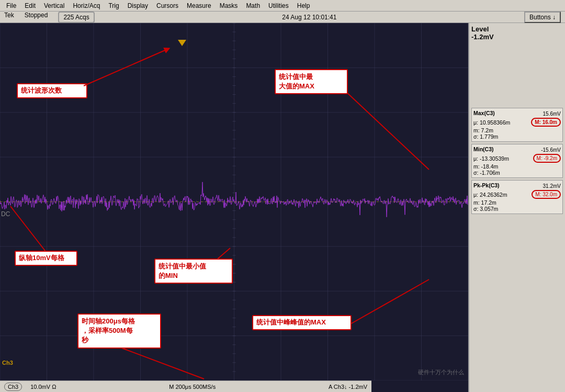 Image resolution: width=565 pixels, height=392 pixels. I want to click on measure-pkpk-sigma: σ: 3.057m, so click(517, 209).